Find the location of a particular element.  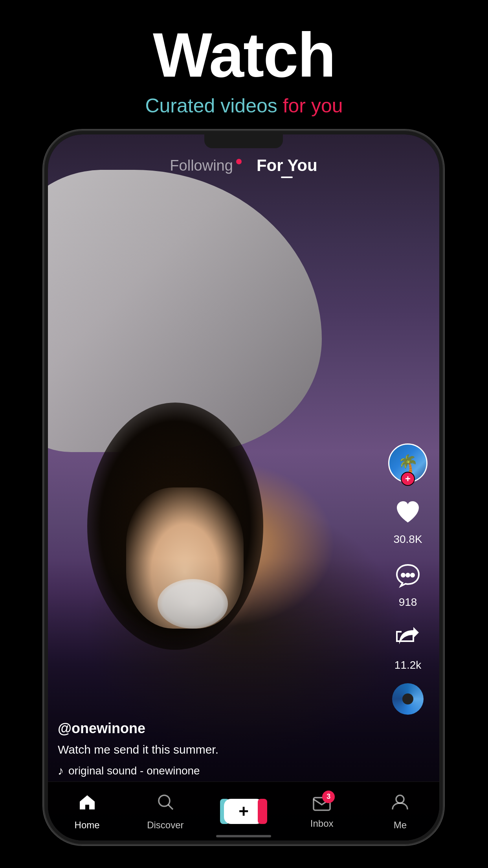

right-actions-panel: 🌴 + 30.8K is located at coordinates (408, 579).